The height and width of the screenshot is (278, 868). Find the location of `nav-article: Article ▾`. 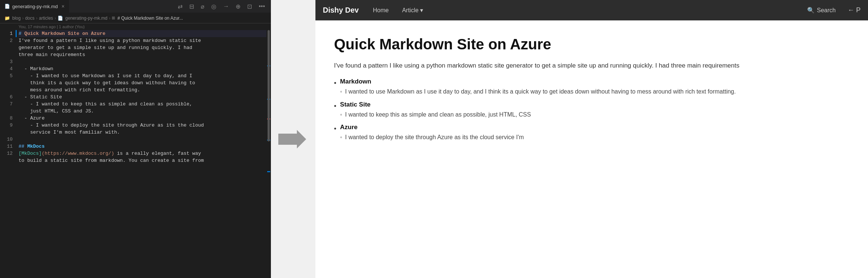

nav-article: Article ▾ is located at coordinates (412, 10).